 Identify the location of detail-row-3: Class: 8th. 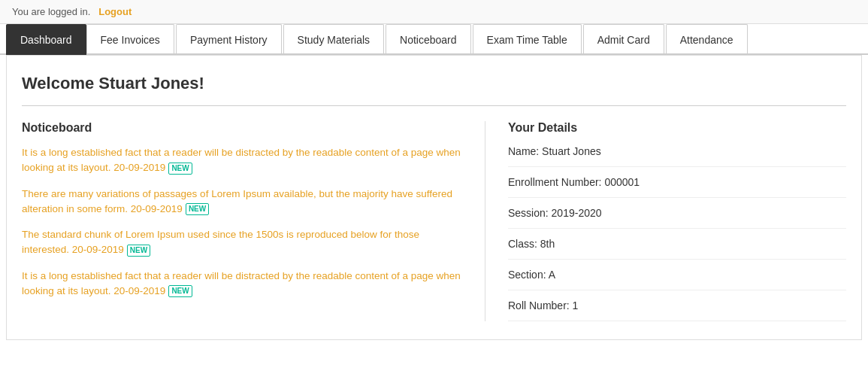
(677, 244).